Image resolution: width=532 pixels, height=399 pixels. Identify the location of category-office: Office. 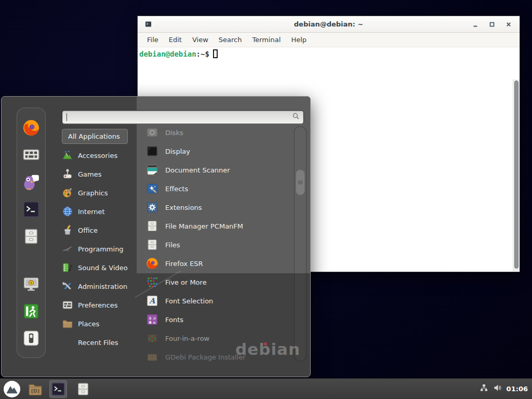
(101, 230).